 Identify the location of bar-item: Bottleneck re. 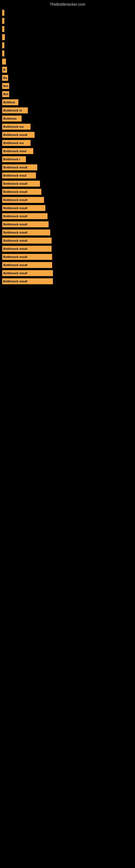
(15, 111).